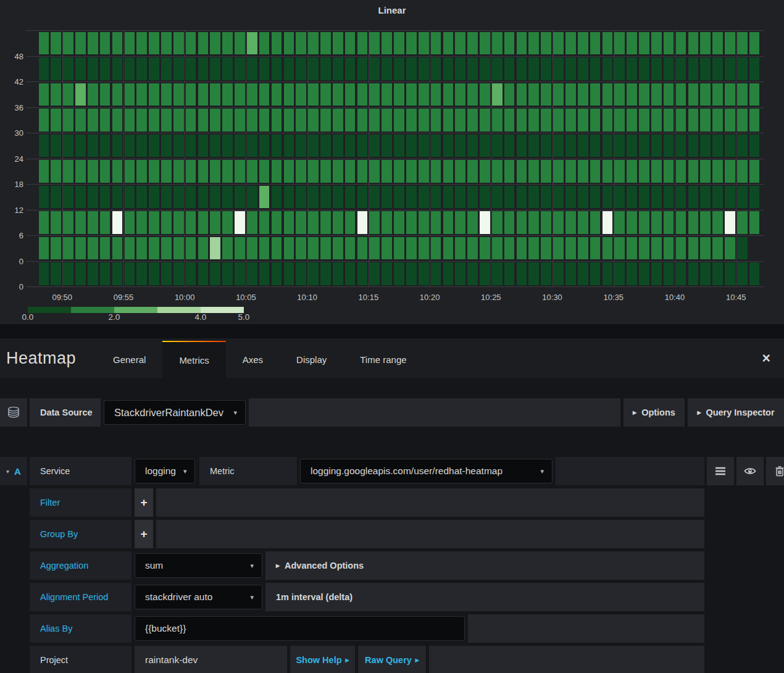 The width and height of the screenshot is (784, 673). I want to click on metric-select: logging.googleapis.com/user/redhat-heatm…, so click(426, 471).